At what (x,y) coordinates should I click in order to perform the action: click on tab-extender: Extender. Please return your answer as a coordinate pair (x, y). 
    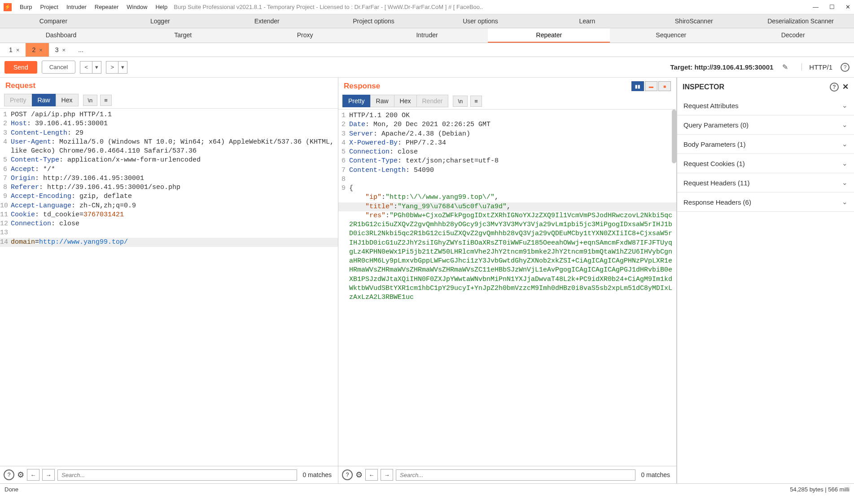
    Looking at the image, I should click on (267, 21).